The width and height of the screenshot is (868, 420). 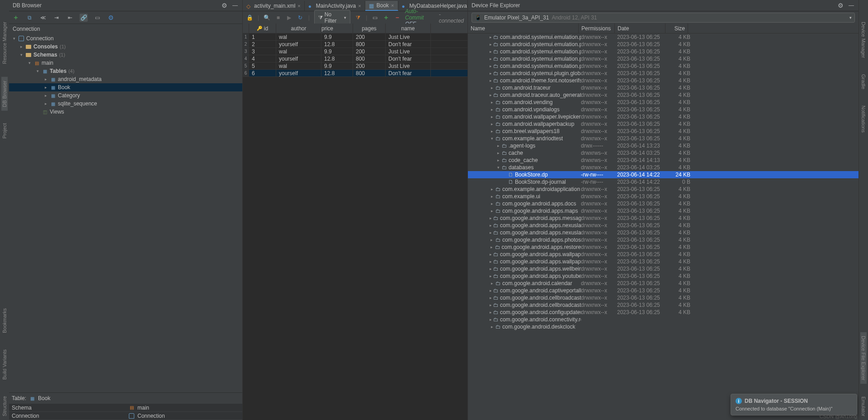 I want to click on filter-clear-icon: ⧩, so click(x=358, y=18).